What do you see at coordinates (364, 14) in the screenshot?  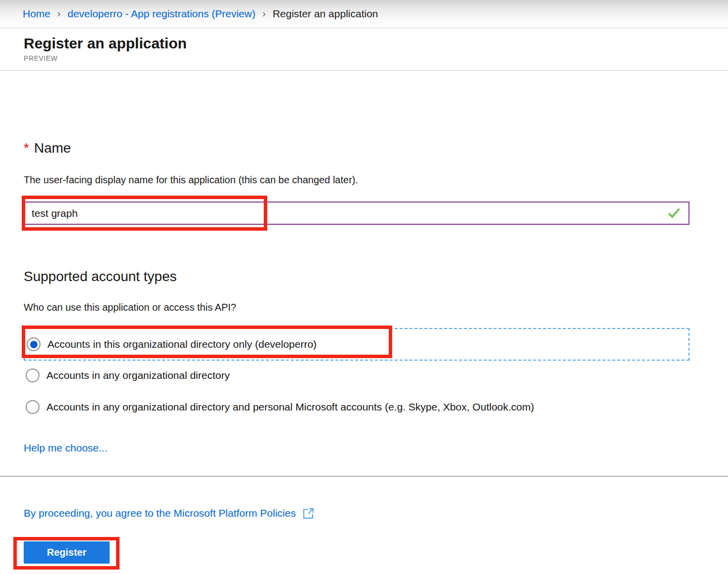 I see `breadcrumb: Home › developerro - App registrations (…` at bounding box center [364, 14].